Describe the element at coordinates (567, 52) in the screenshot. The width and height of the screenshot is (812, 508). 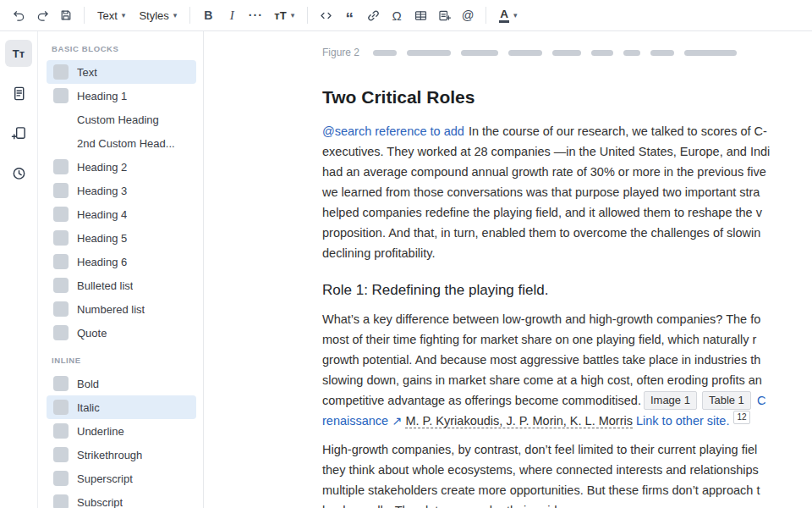
I see `figure-placeholder: Figure 2` at that location.